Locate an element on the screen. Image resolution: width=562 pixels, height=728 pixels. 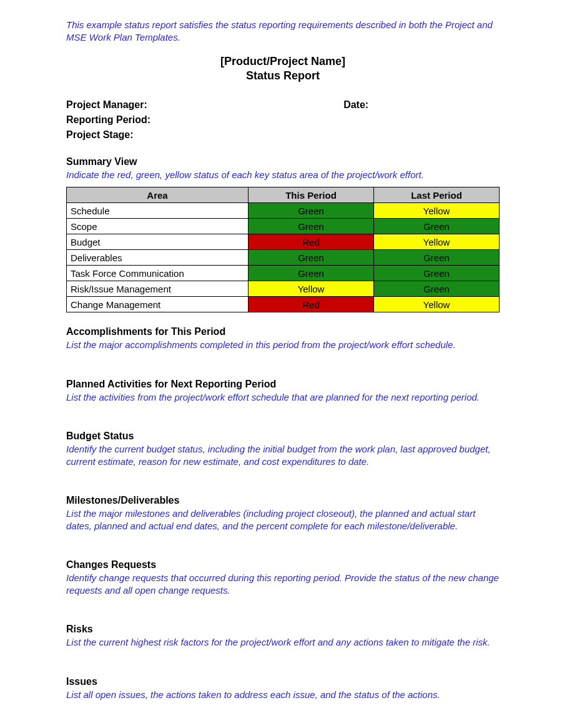
summary-heading: Summary View is located at coordinates (283, 162).